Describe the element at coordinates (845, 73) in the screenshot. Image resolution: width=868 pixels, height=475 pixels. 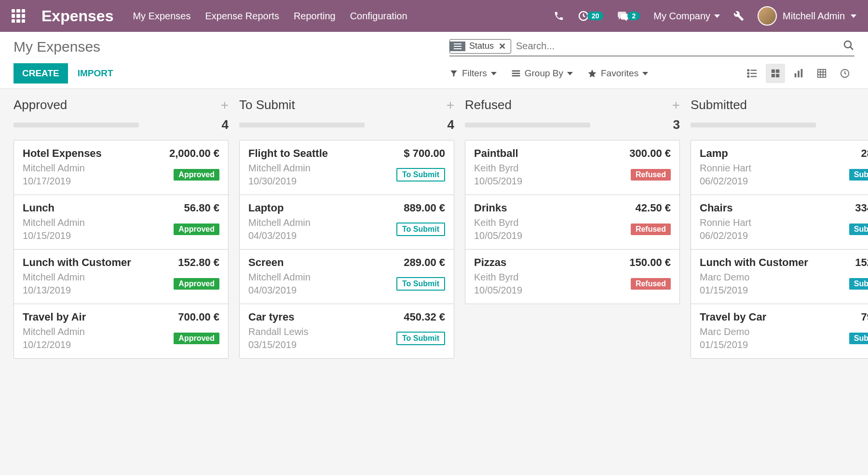
I see `view-activity-button` at that location.